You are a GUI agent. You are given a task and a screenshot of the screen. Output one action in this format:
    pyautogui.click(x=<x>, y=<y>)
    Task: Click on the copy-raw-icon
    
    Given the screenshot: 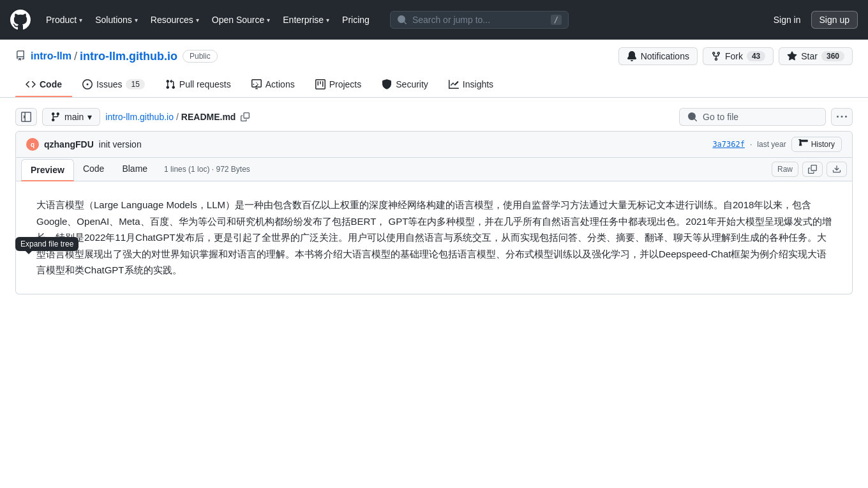 What is the action you would take?
    pyautogui.click(x=812, y=169)
    